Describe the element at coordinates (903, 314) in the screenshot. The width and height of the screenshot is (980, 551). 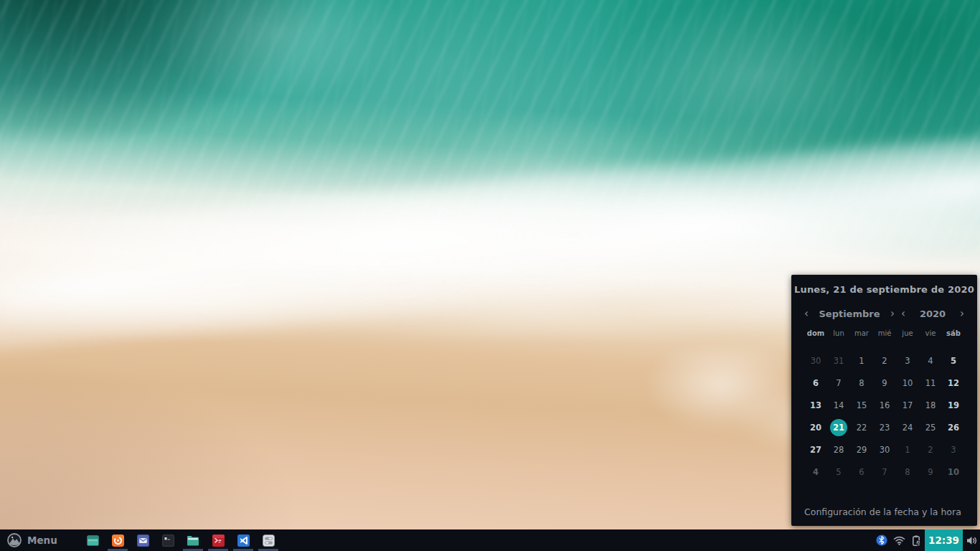
I see `prev-year-button: ‹` at that location.